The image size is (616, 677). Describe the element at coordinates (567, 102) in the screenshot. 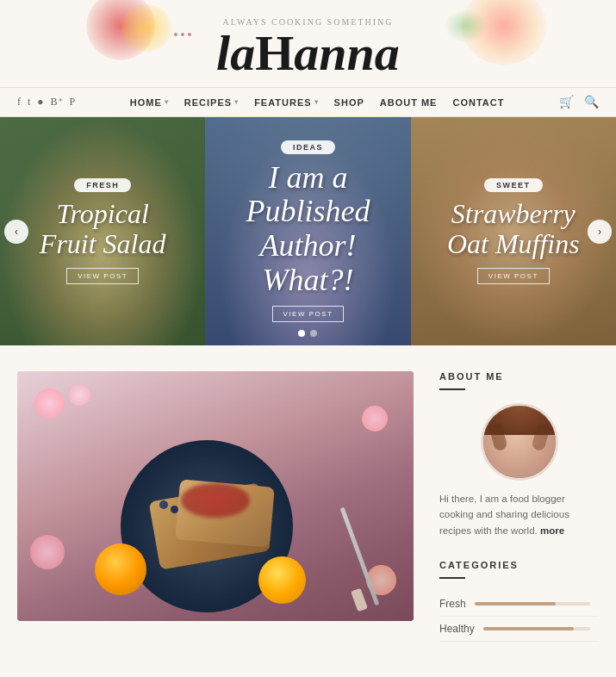

I see `cart-icon: 🛒` at that location.